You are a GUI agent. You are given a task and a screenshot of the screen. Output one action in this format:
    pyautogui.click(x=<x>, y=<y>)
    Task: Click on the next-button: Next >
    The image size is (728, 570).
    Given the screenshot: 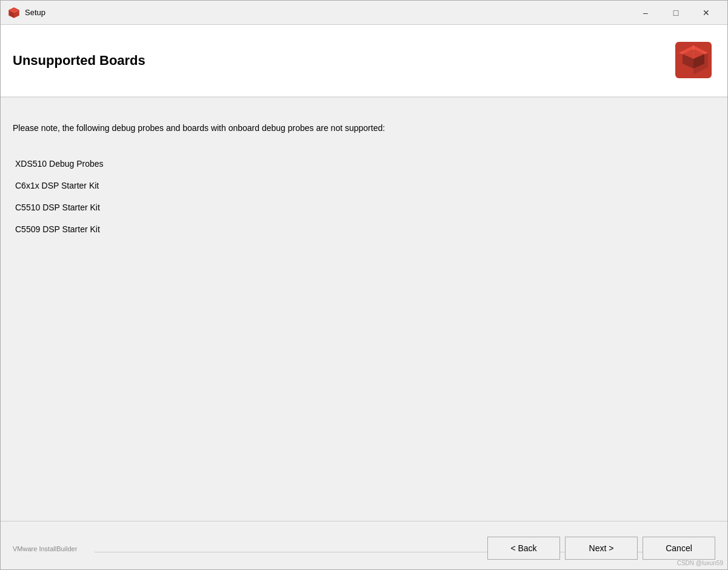 What is the action you would take?
    pyautogui.click(x=601, y=548)
    